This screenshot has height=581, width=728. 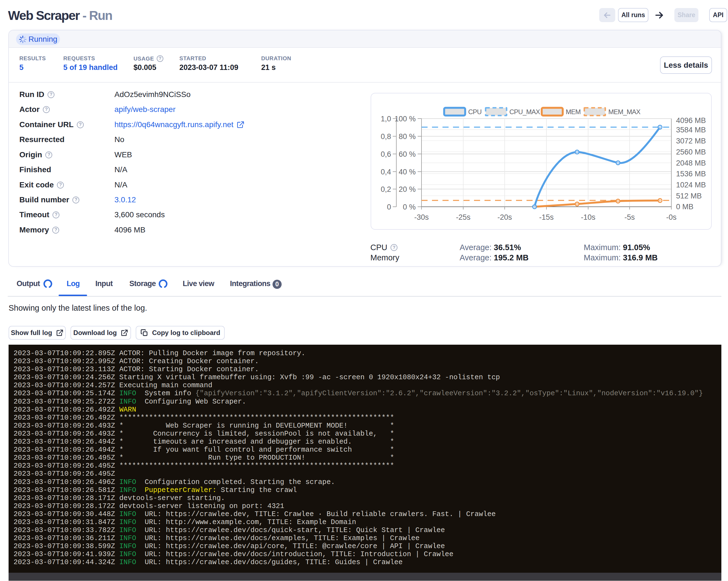 I want to click on svg-text: 512 MB, so click(x=689, y=196).